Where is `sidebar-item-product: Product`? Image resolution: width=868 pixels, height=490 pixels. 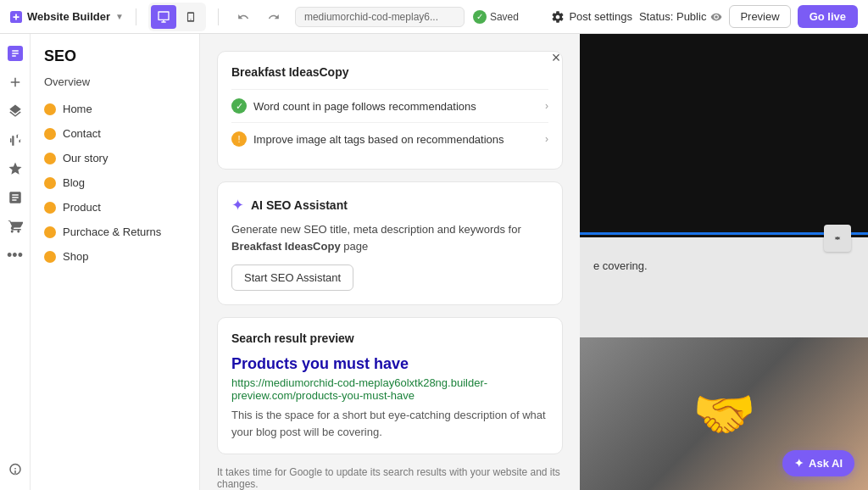 sidebar-item-product: Product is located at coordinates (115, 207).